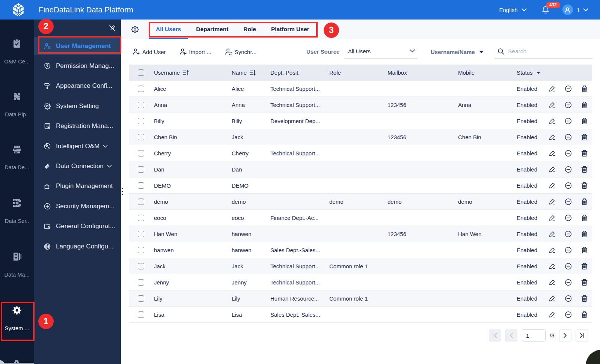  Describe the element at coordinates (381, 52) in the screenshot. I see `user-source-select: All Users` at that location.